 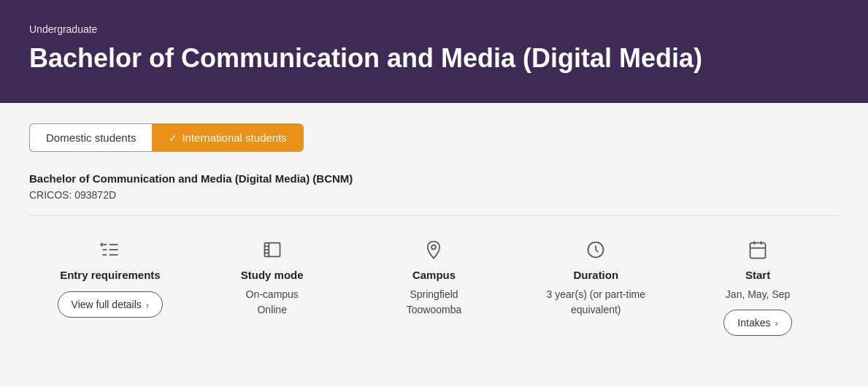 I want to click on header-label: Undergraduate, so click(x=434, y=29).